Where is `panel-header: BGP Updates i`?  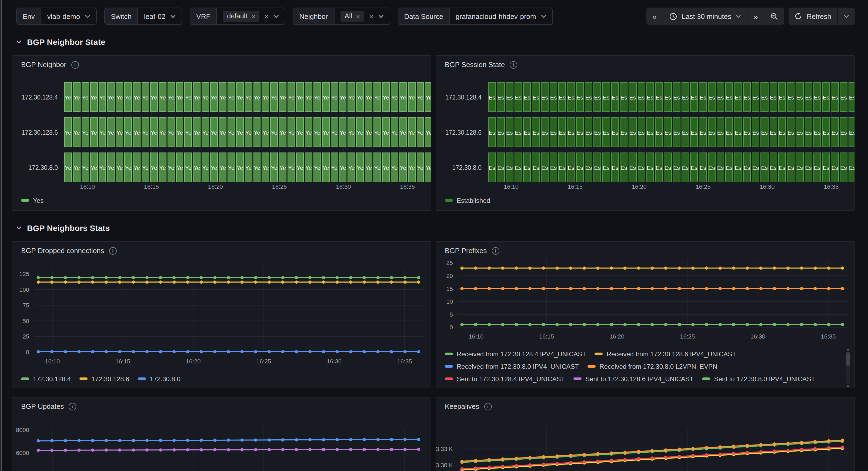
panel-header: BGP Updates i is located at coordinates (223, 406).